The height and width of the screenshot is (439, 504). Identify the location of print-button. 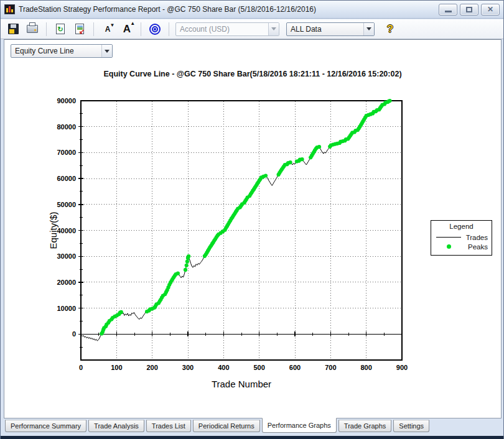
(32, 29).